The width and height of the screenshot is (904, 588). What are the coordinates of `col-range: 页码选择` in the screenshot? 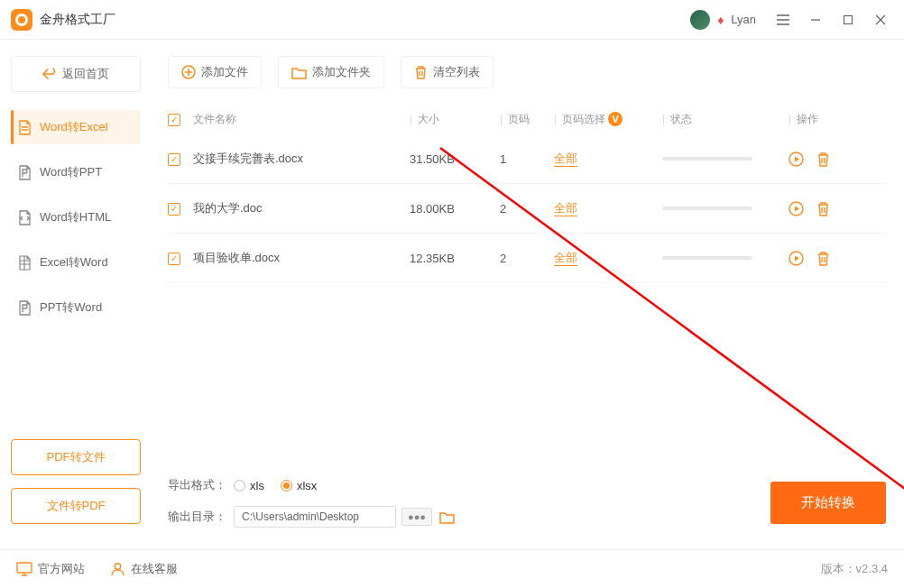 It's located at (584, 119).